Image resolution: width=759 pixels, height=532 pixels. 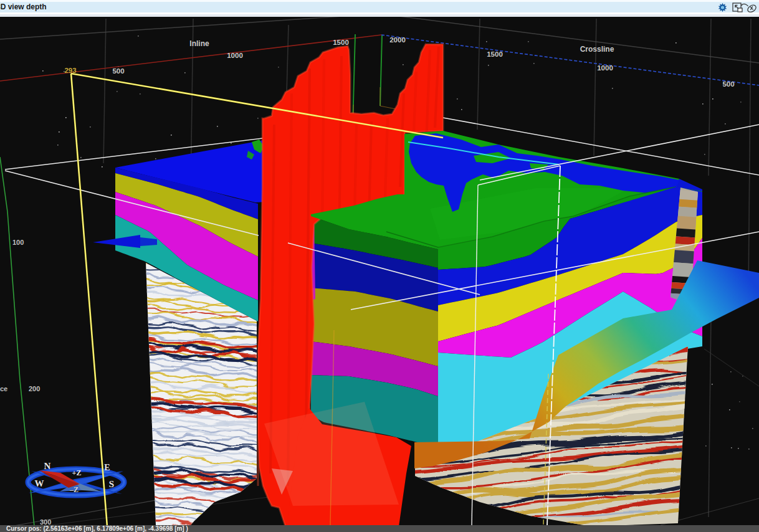 I want to click on svg-text: ce, so click(x=4, y=389).